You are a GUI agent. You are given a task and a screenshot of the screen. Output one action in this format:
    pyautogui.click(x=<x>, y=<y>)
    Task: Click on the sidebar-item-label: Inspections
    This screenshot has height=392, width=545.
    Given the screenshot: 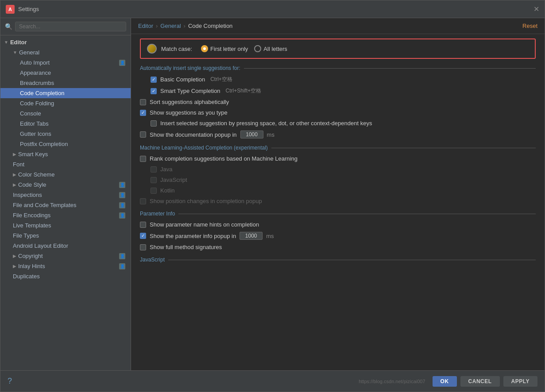 What is the action you would take?
    pyautogui.click(x=27, y=195)
    